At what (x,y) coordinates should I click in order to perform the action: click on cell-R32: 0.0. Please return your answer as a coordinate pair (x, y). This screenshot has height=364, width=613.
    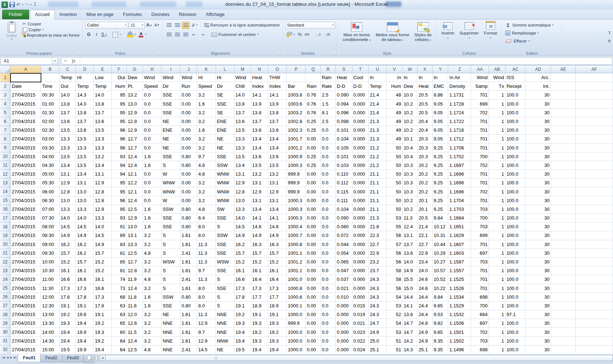
    Looking at the image, I should click on (328, 350).